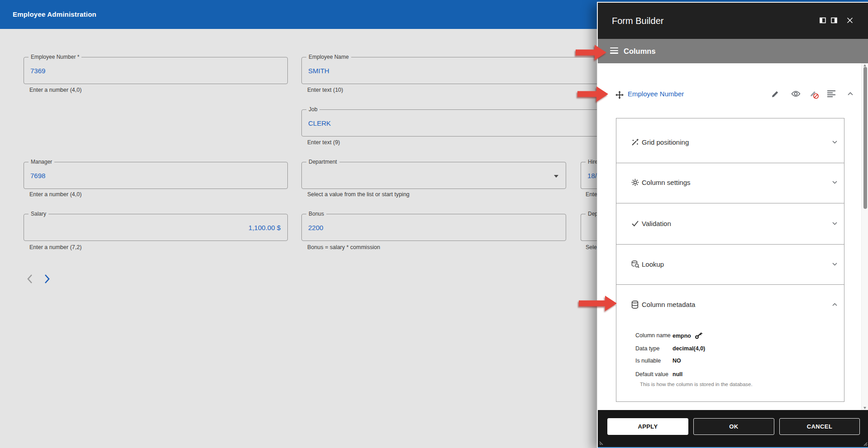 The height and width of the screenshot is (448, 868). I want to click on metadata-value: empno, so click(688, 335).